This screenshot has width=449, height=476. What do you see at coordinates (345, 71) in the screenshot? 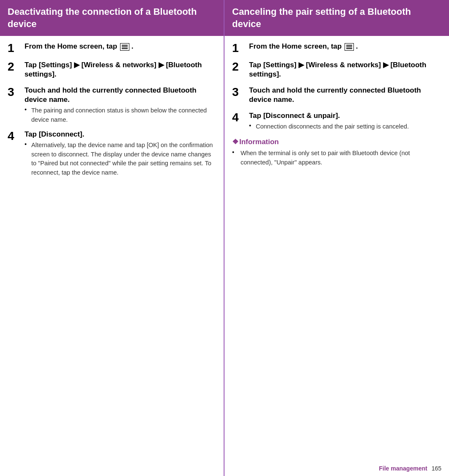
I see `right-step-2-content: Tap [Settings] ▶ [Wireless & networks] ▶…` at bounding box center [345, 71].